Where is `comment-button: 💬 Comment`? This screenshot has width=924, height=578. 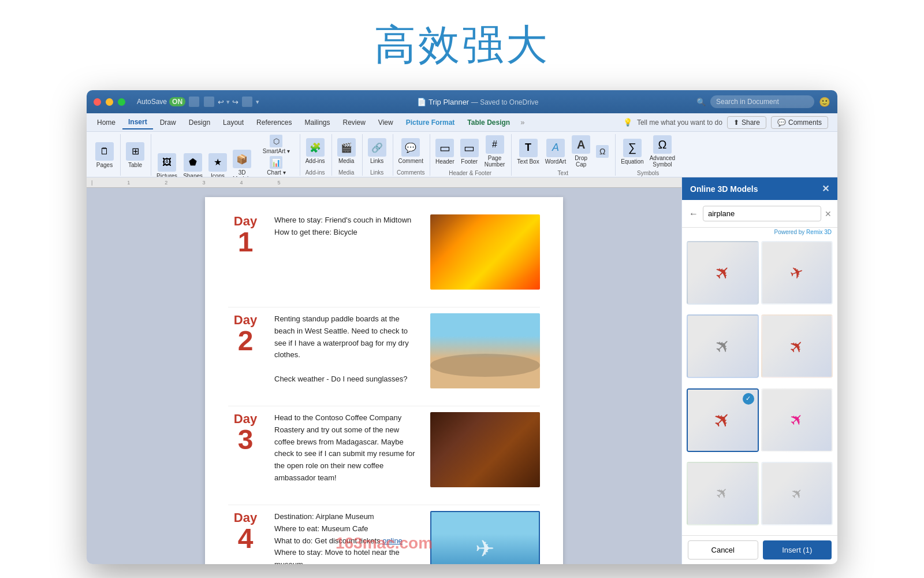
comment-button: 💬 Comment is located at coordinates (411, 151).